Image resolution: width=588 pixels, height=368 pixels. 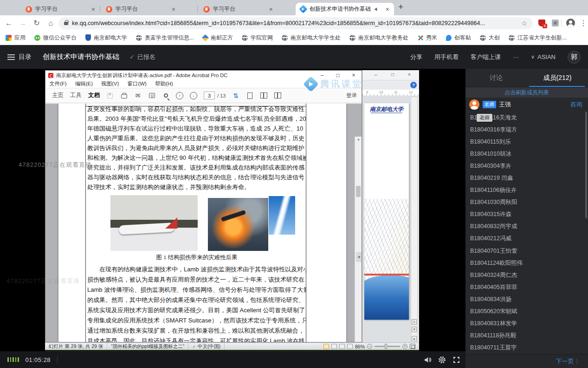 I want to click on bookmark-aolan: 奥蓝学生管理信息..., so click(x=165, y=38).